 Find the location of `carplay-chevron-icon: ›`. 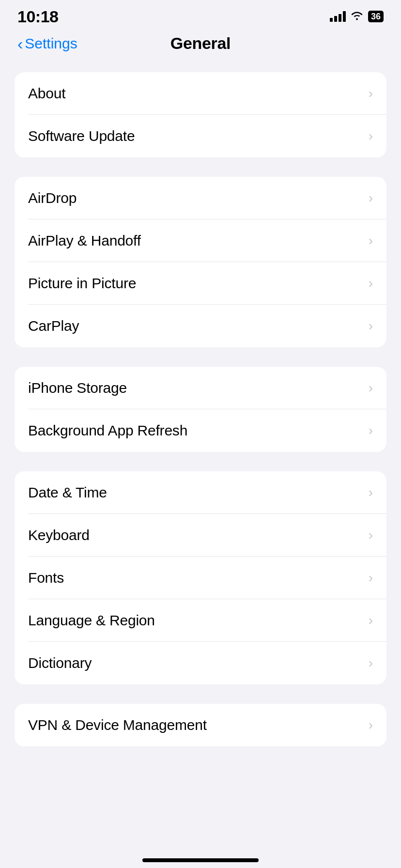

carplay-chevron-icon: › is located at coordinates (371, 326).